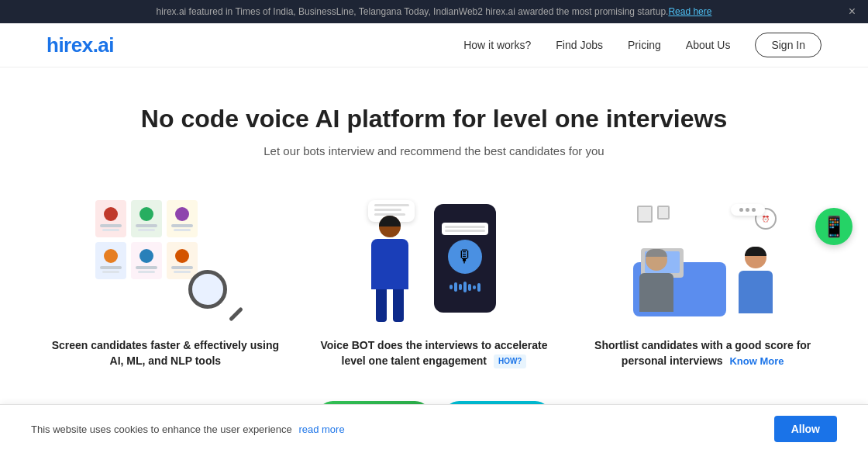 The width and height of the screenshot is (868, 453). What do you see at coordinates (434, 285) in the screenshot?
I see `feature-card-voicebot: 🎙 Voice BOT does the interviews to accel…` at bounding box center [434, 285].